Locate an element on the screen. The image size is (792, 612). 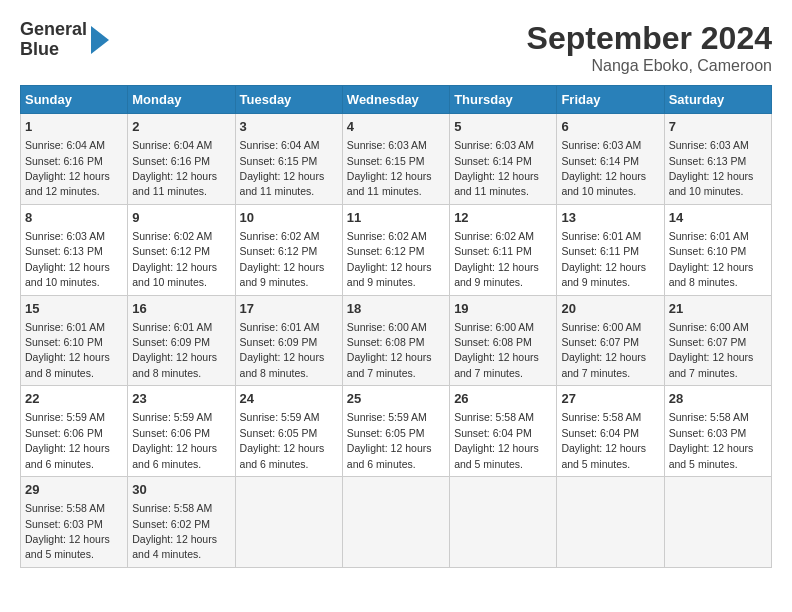
calendar-day-cell: 7Sunrise: 6:03 AMSunset: 6:13 PMDaylight… is located at coordinates (718, 160).